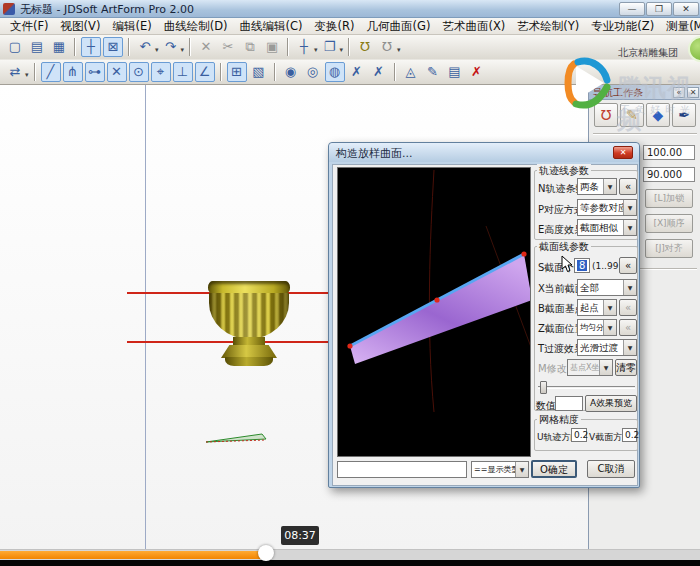 The image size is (700, 566). Describe the element at coordinates (399, 50) in the screenshot. I see `vase-dropdown-icon: ▾` at that location.